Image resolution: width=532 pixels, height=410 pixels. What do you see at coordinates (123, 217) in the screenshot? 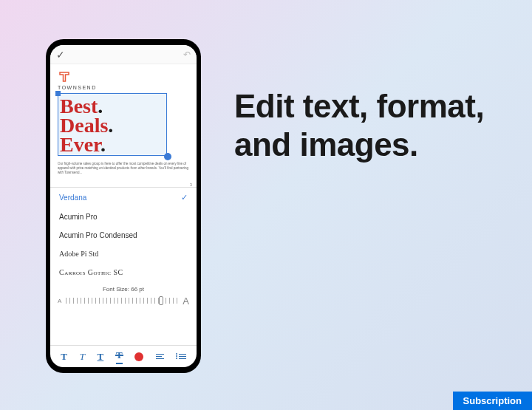
I see `font-option-acumin-pro: Acumin Pro` at bounding box center [123, 217].